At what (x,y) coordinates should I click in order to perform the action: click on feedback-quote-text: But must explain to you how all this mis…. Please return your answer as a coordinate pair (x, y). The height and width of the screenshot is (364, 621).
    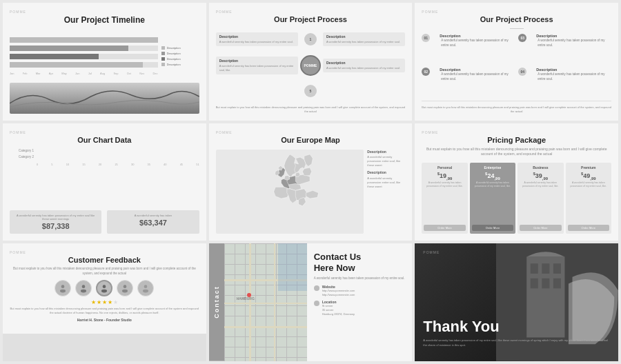
    Looking at the image, I should click on (105, 312).